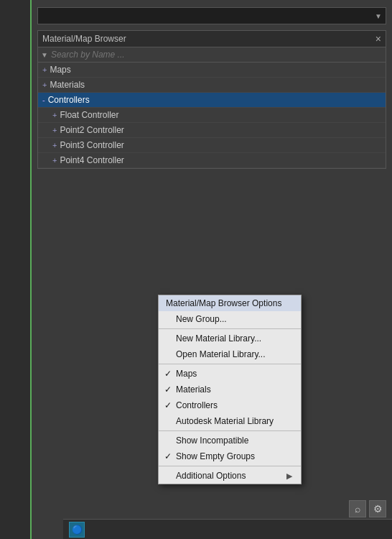 This screenshot has width=392, height=539. I want to click on tree-item-point4-controller: + Point4 Controller, so click(212, 161).